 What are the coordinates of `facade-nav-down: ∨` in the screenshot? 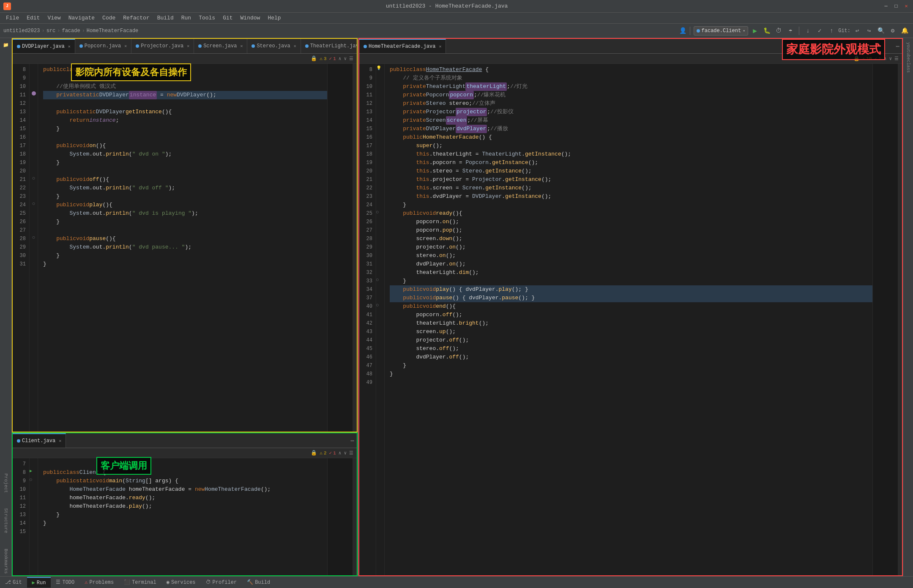 It's located at (890, 58).